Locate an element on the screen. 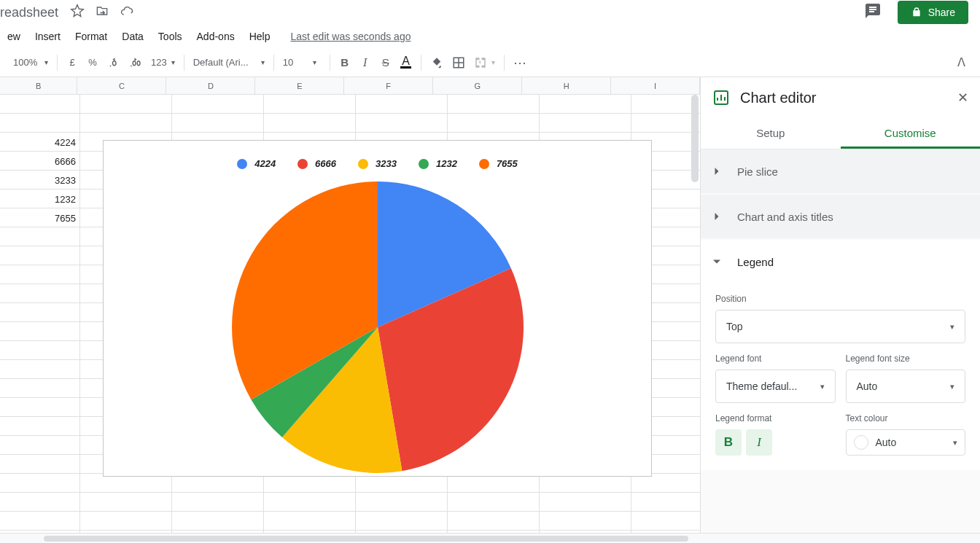  legend-item: 6666 is located at coordinates (316, 163).